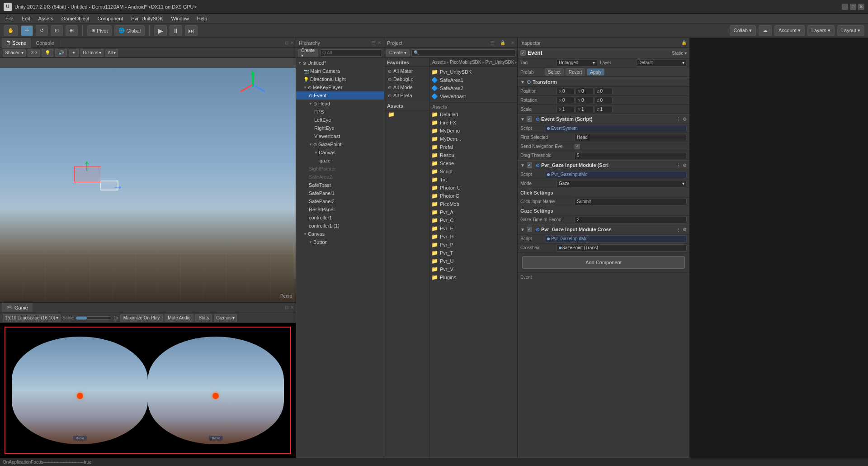 Image resolution: width=868 pixels, height=466 pixels. What do you see at coordinates (74, 53) in the screenshot?
I see `fx-button: ✦` at bounding box center [74, 53].